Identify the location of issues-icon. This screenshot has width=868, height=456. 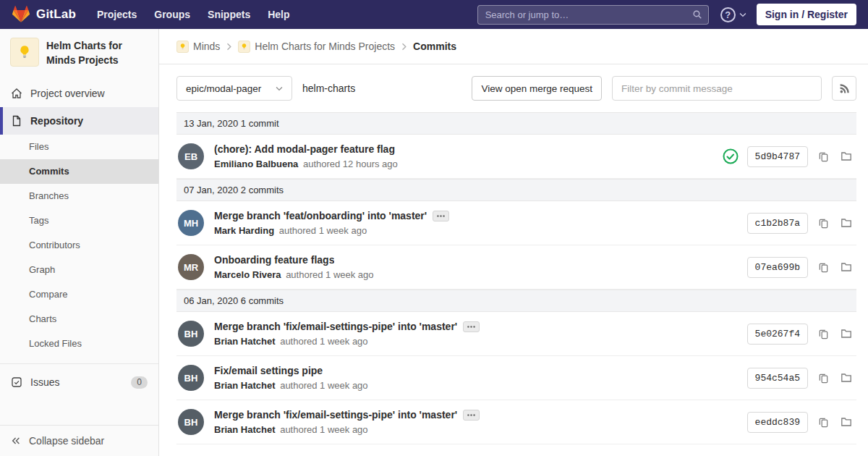
(17, 382).